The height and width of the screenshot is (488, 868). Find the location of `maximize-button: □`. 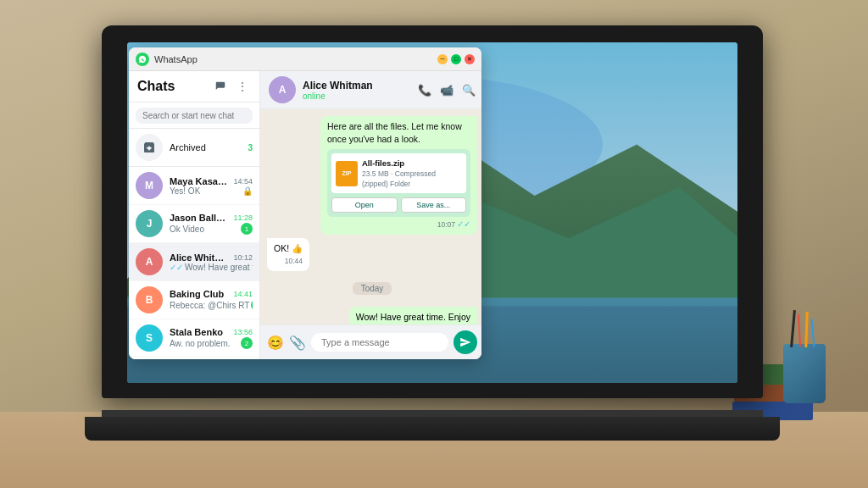

maximize-button: □ is located at coordinates (456, 59).